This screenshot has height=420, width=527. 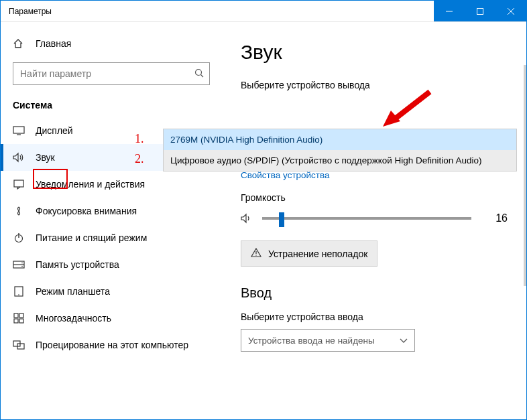 I want to click on sidebar-item-storage: Память устройства, so click(x=111, y=265).